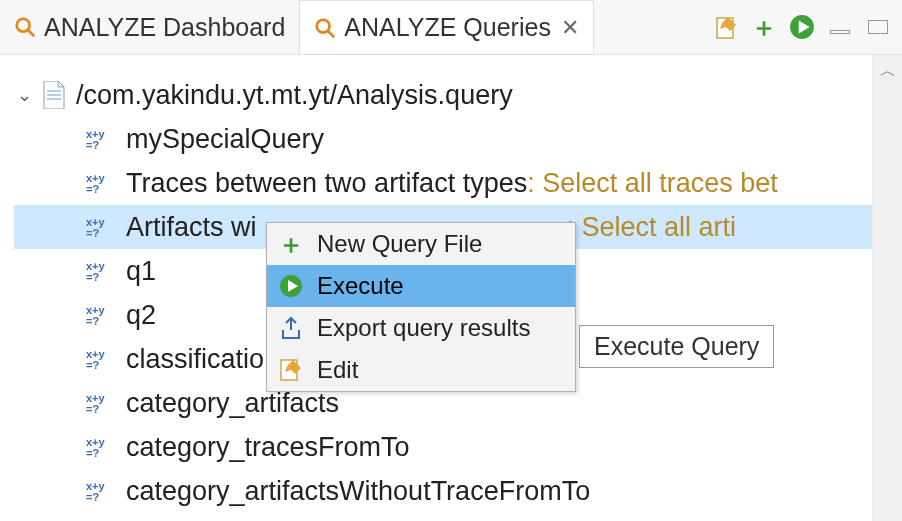  What do you see at coordinates (443, 447) in the screenshot?
I see `query-node: x+y=? category_tracesFromTo` at bounding box center [443, 447].